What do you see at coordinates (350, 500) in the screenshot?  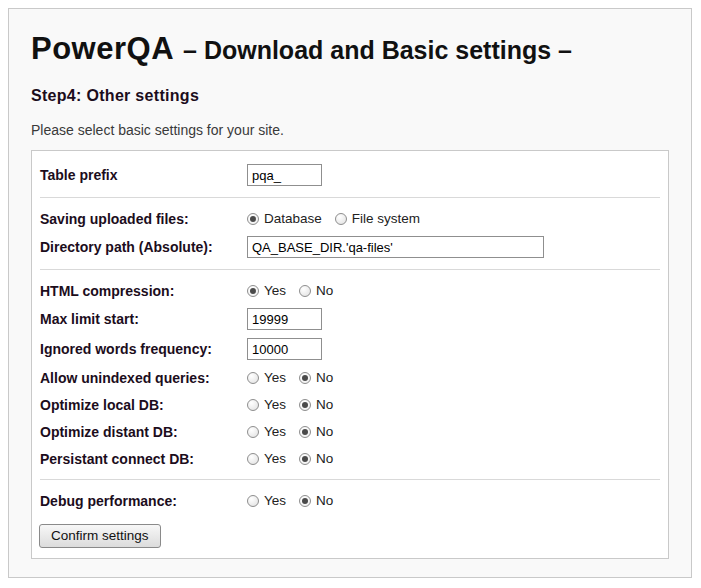 I see `form-row-debug-performance: Debug performance:YesNo` at bounding box center [350, 500].